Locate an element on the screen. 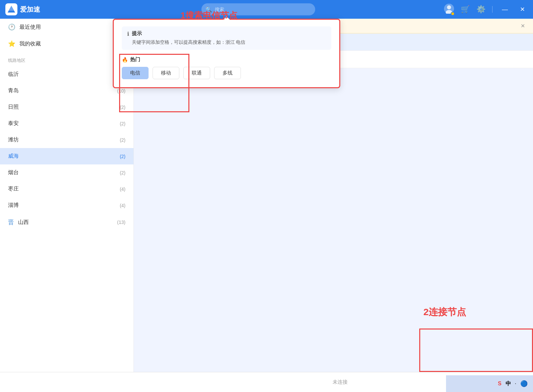  hot-tag-unicom: 联通 is located at coordinates (197, 73).